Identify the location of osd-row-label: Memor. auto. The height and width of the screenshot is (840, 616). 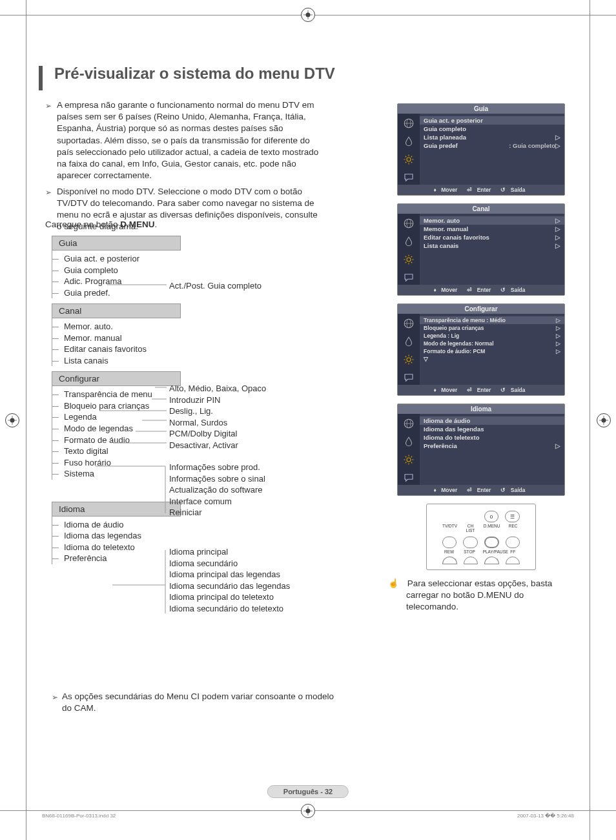
(442, 221).